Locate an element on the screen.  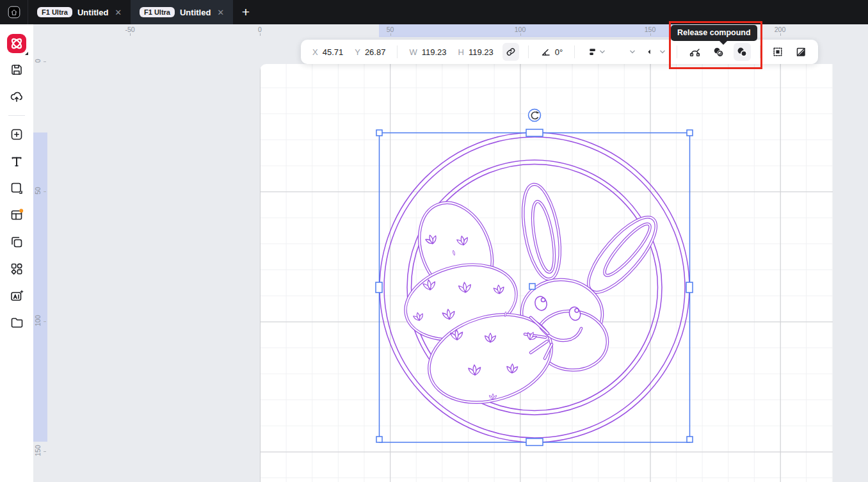
duplicate-icon is located at coordinates (17, 242).